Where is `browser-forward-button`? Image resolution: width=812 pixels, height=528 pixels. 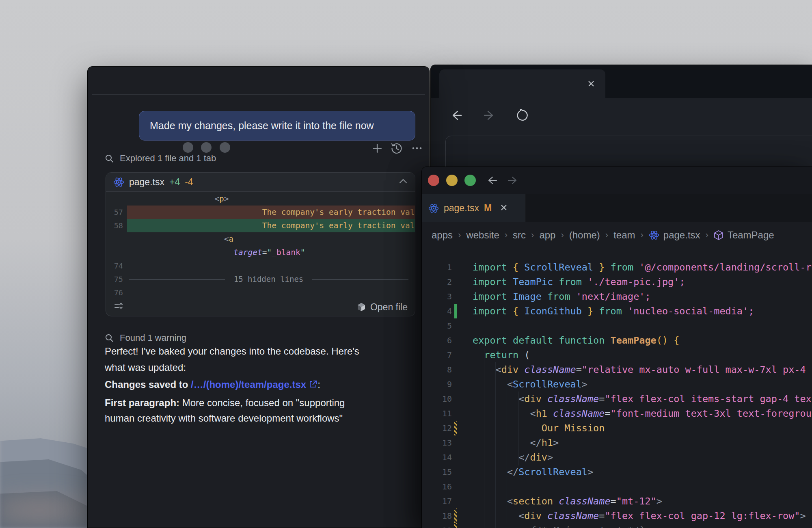 browser-forward-button is located at coordinates (490, 115).